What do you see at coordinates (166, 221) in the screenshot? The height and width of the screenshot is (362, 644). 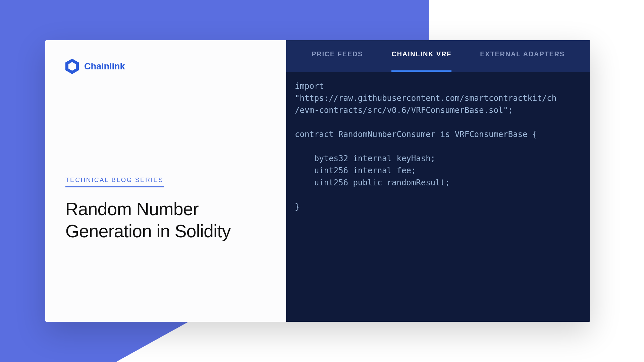 I see `page-title: Random Number Generation in Solidity` at bounding box center [166, 221].